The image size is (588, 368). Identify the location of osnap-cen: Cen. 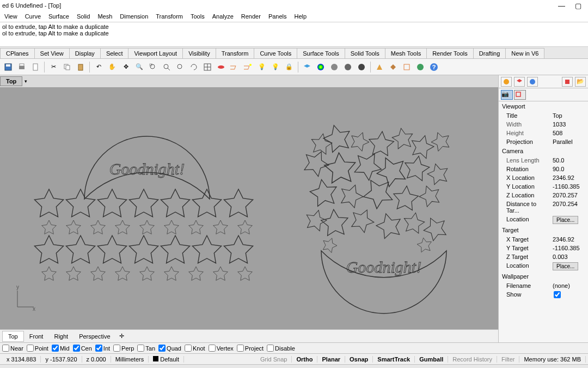
(83, 348).